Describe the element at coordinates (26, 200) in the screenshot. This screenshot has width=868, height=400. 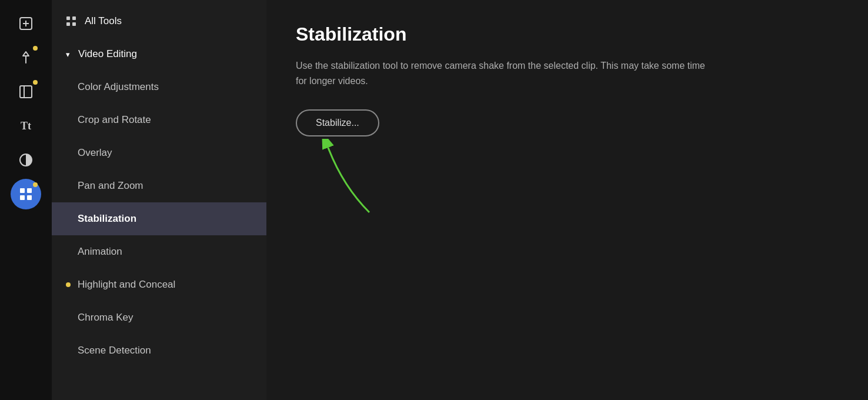
I see `icon-sidebar: Tt` at that location.